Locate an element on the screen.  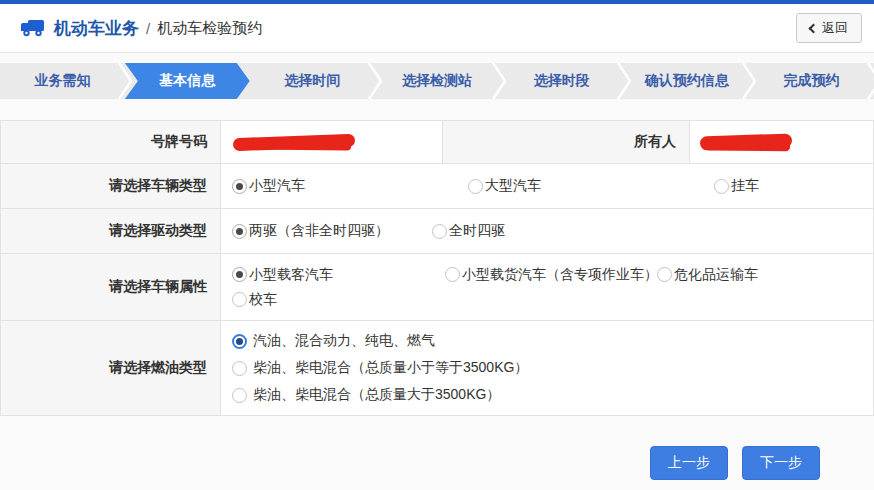
radio-option: 两驱（含非全时四驱） is located at coordinates (332, 231).